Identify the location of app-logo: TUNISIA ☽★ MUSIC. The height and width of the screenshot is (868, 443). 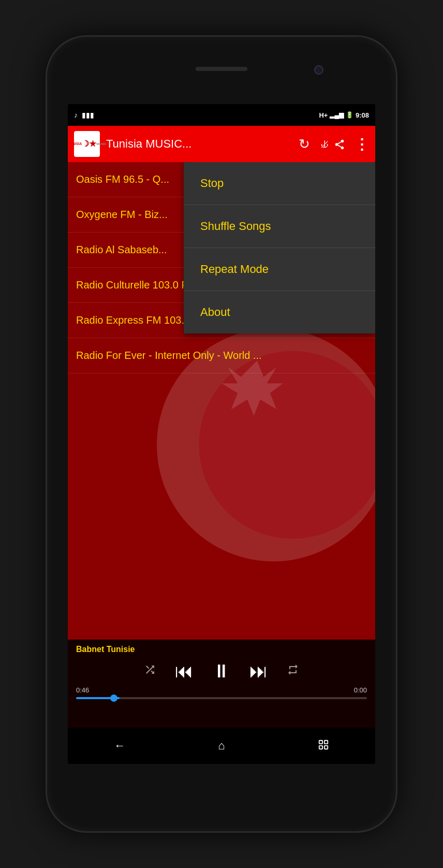
(87, 144).